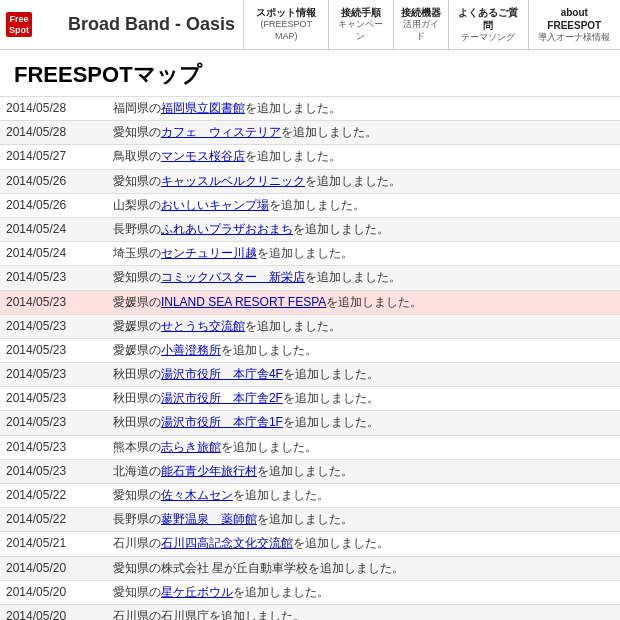  I want to click on location-link: おいしいキャンプ場, so click(215, 205).